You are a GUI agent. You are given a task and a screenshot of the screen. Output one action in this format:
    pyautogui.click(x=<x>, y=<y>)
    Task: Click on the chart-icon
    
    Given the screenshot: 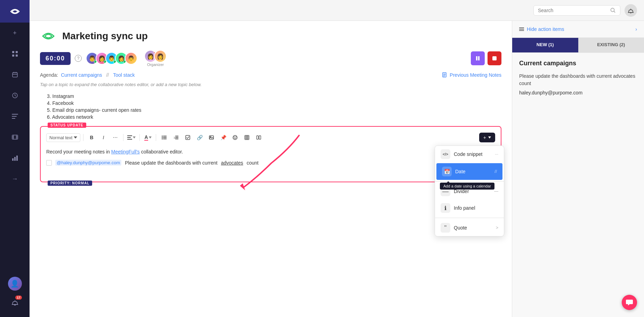 What is the action you would take?
    pyautogui.click(x=15, y=158)
    